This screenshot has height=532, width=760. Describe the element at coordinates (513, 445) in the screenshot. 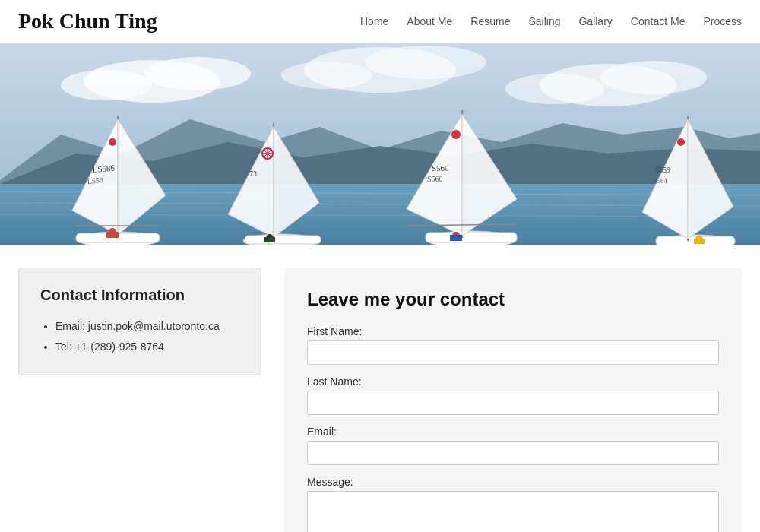

I see `email-group: Email:` at that location.